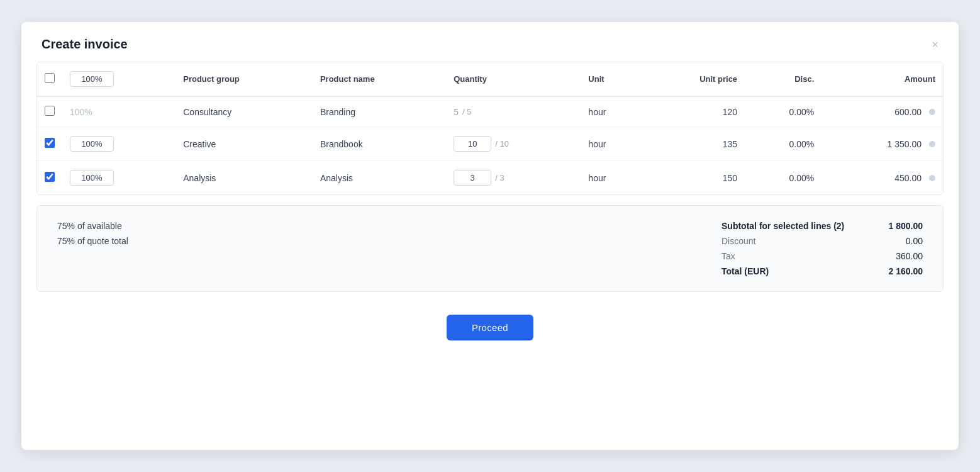 Image resolution: width=980 pixels, height=472 pixels. Describe the element at coordinates (694, 144) in the screenshot. I see `row2-unit-price: 135` at that location.